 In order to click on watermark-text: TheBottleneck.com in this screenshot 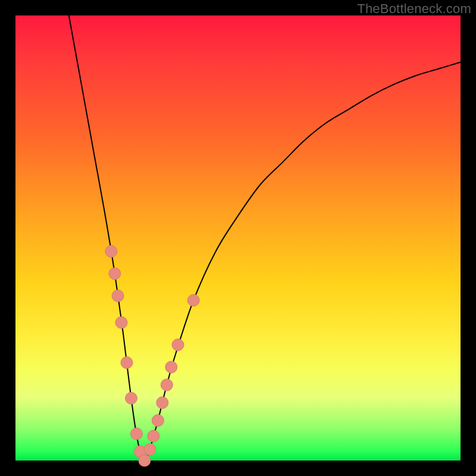, I will do `click(414, 9)`.